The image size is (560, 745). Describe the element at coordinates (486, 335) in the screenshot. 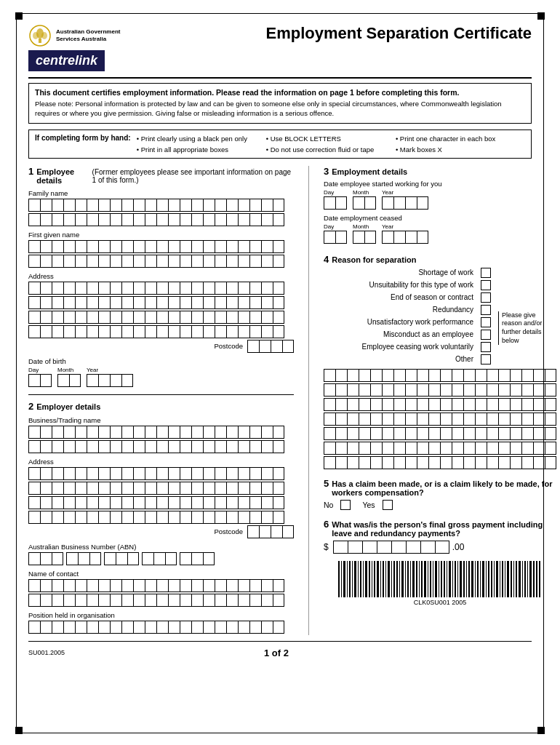

I see `misconduct-checkbox` at that location.